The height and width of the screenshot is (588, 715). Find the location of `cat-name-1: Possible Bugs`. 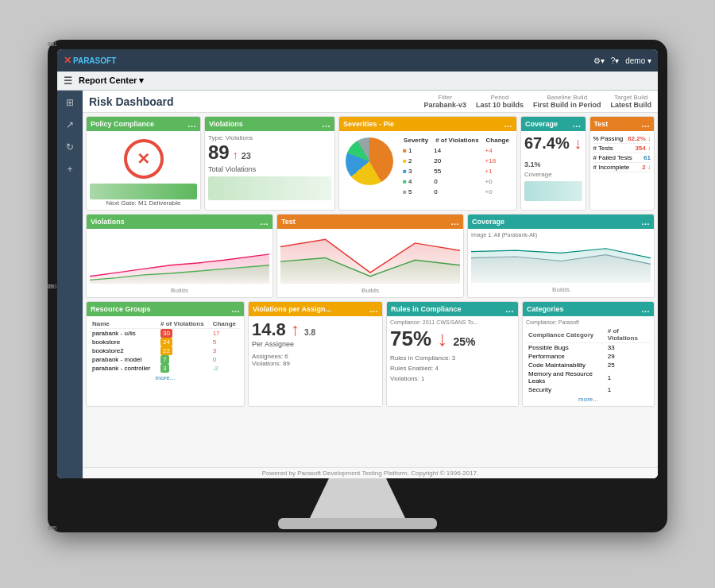

cat-name-1: Possible Bugs is located at coordinates (566, 348).